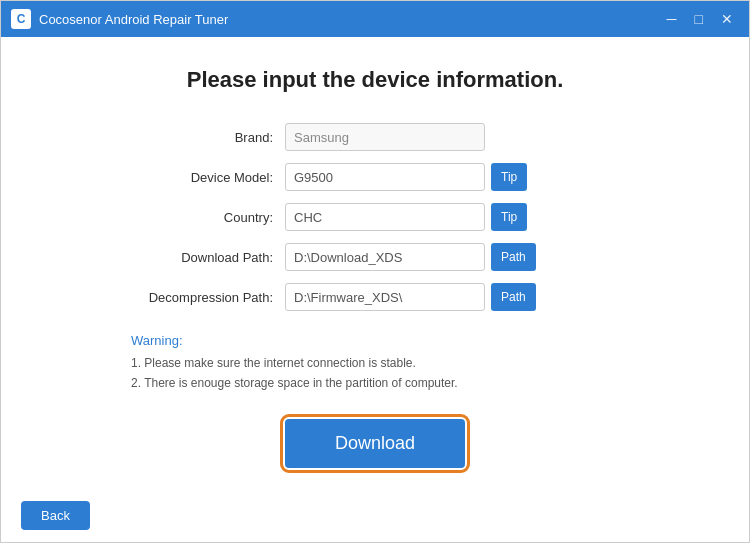 The image size is (750, 543). What do you see at coordinates (509, 177) in the screenshot?
I see `device-model-tip-button: Tip` at bounding box center [509, 177].